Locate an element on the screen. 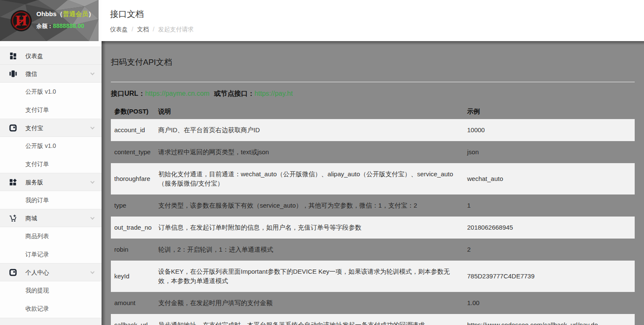  sidebar-subitem-wechat: 公开版 v1.0 is located at coordinates (51, 92).